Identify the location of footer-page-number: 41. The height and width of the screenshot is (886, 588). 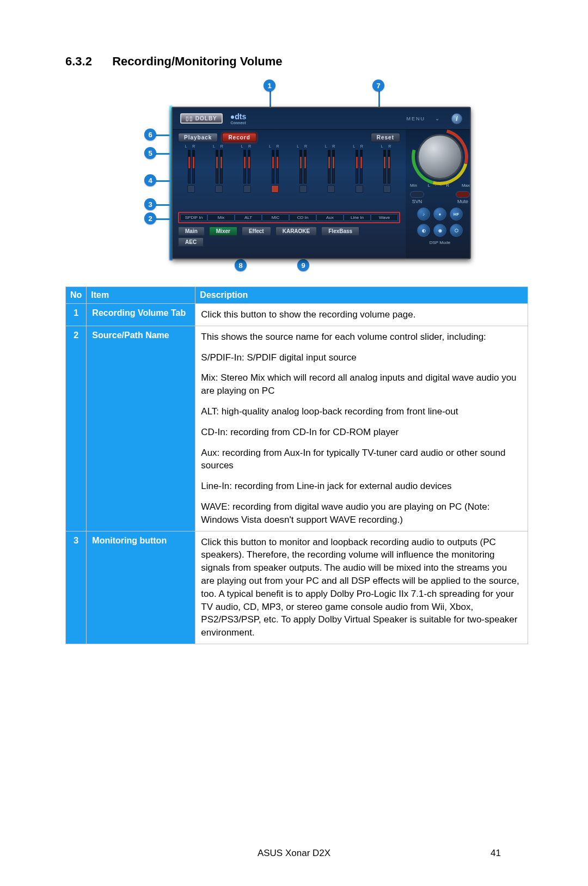
(495, 853).